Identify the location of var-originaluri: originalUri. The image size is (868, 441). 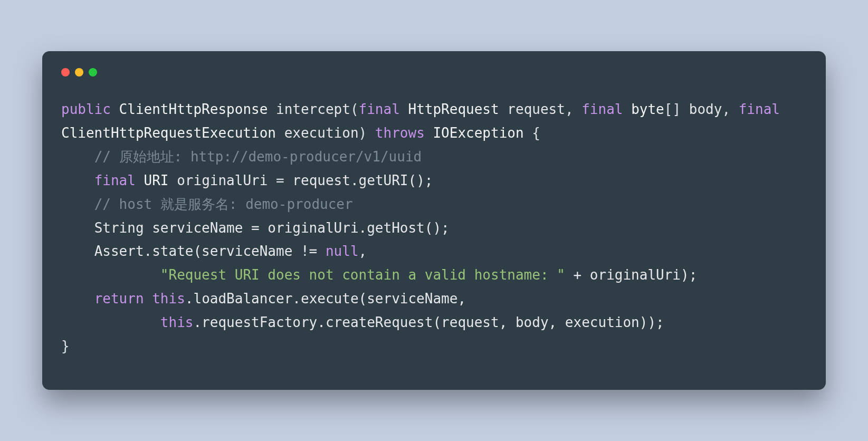
(222, 180).